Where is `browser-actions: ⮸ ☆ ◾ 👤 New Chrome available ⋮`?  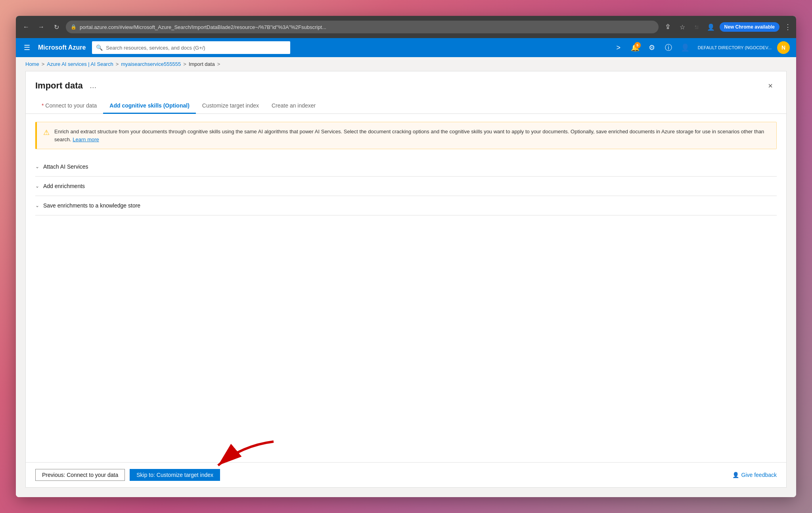 browser-actions: ⮸ ☆ ◾ 👤 New Chrome available ⋮ is located at coordinates (727, 27).